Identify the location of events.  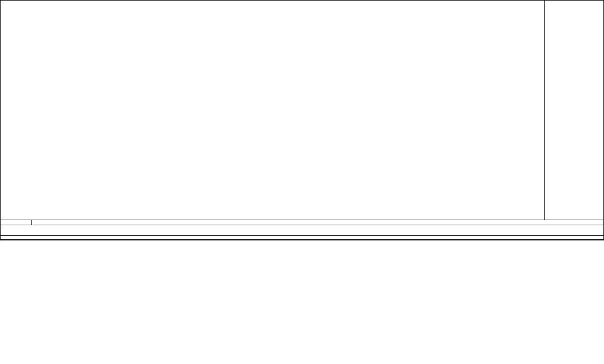
(302, 222).